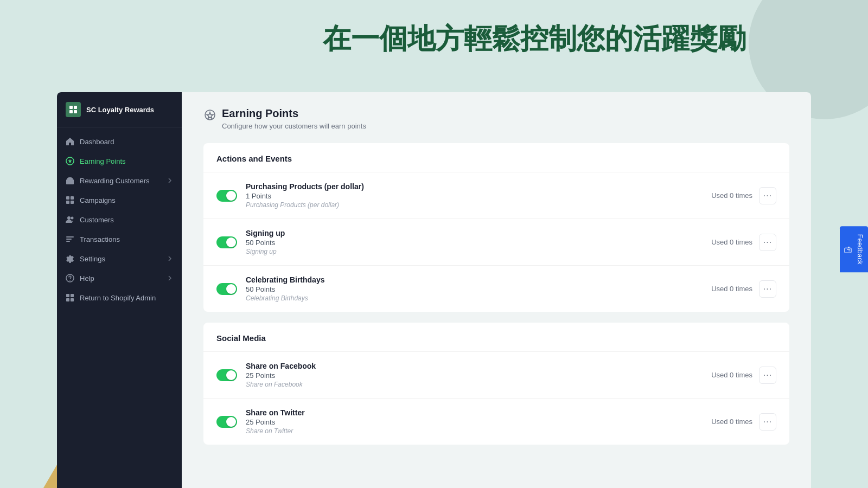  Describe the element at coordinates (73, 110) in the screenshot. I see `brand-icon` at that location.